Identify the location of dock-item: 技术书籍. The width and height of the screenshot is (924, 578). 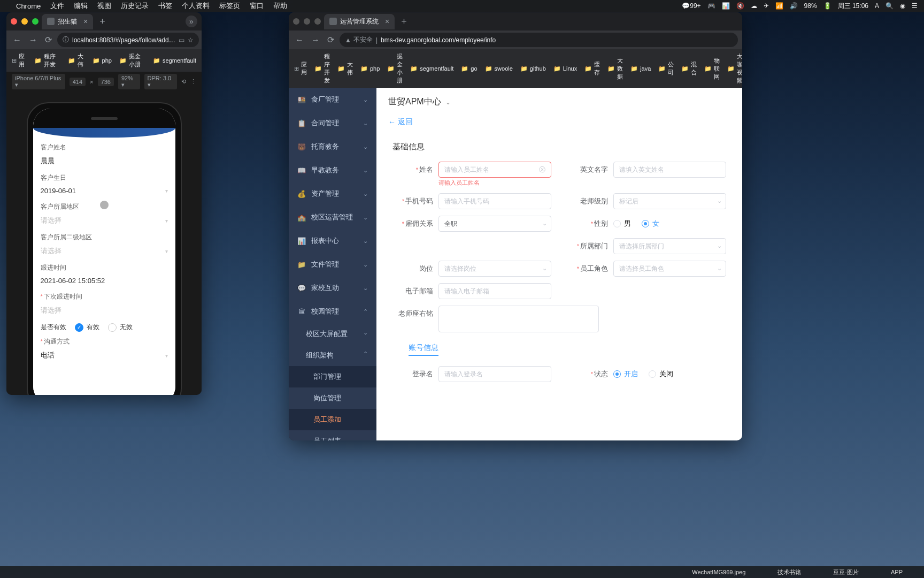
(789, 573).